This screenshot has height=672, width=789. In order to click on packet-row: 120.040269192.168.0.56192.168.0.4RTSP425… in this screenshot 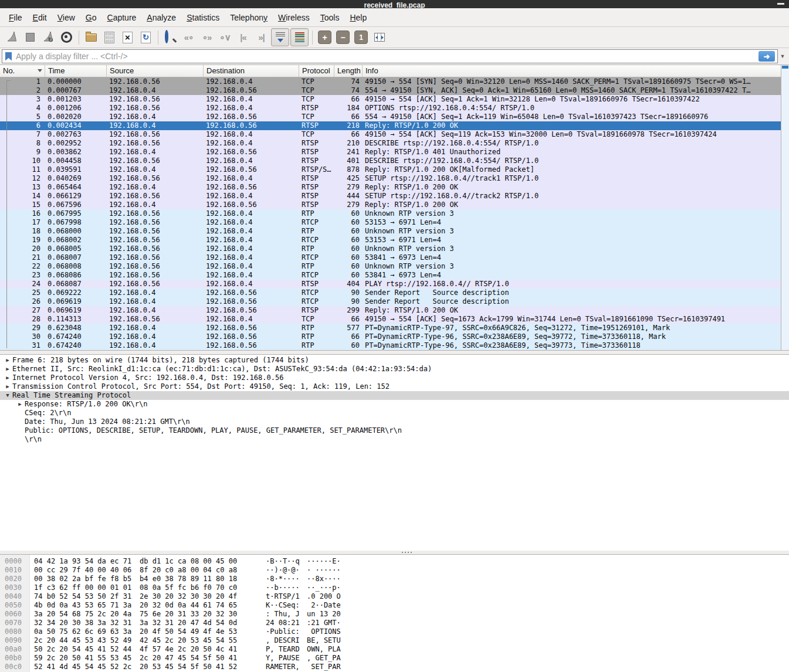, I will do `click(391, 178)`.